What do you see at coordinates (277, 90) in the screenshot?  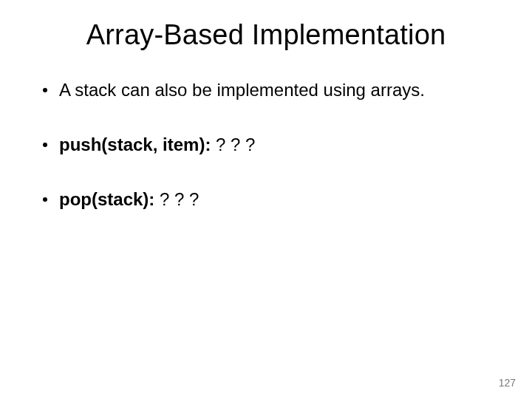 I see `bullet-text: A stack can also be implemented using ar…` at bounding box center [277, 90].